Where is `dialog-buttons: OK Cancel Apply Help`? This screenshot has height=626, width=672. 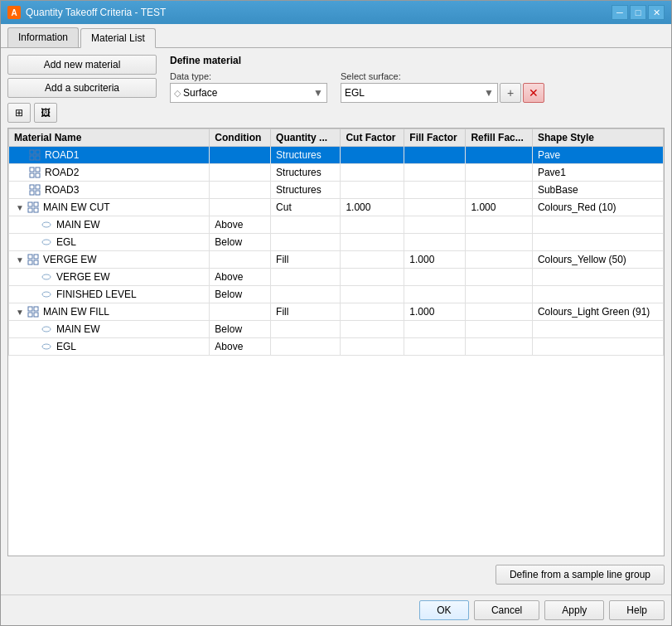 dialog-buttons: OK Cancel Apply Help is located at coordinates (336, 610).